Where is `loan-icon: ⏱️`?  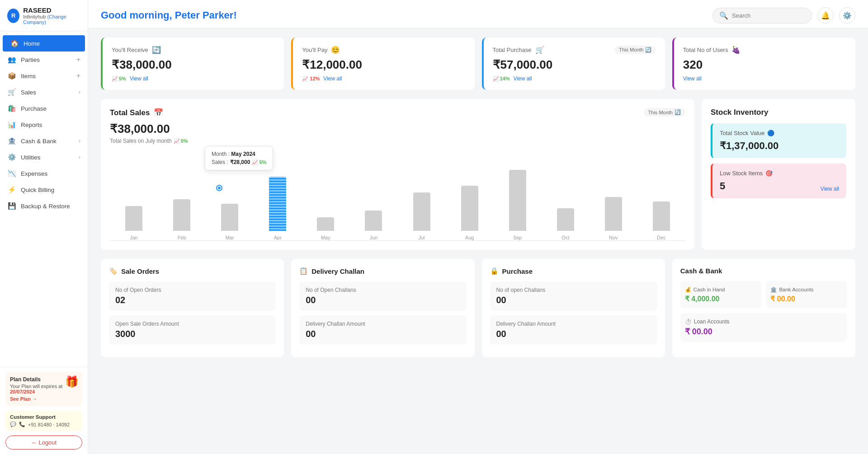 loan-icon: ⏱️ is located at coordinates (688, 322).